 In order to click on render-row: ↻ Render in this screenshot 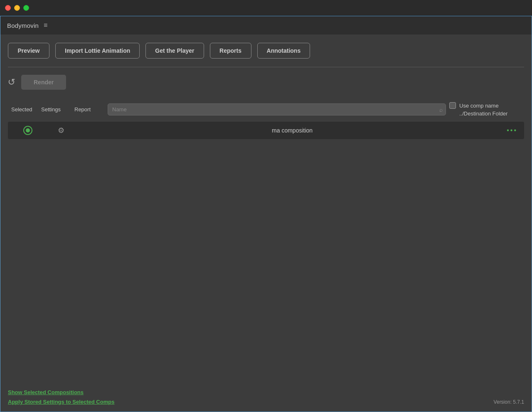, I will do `click(266, 82)`.